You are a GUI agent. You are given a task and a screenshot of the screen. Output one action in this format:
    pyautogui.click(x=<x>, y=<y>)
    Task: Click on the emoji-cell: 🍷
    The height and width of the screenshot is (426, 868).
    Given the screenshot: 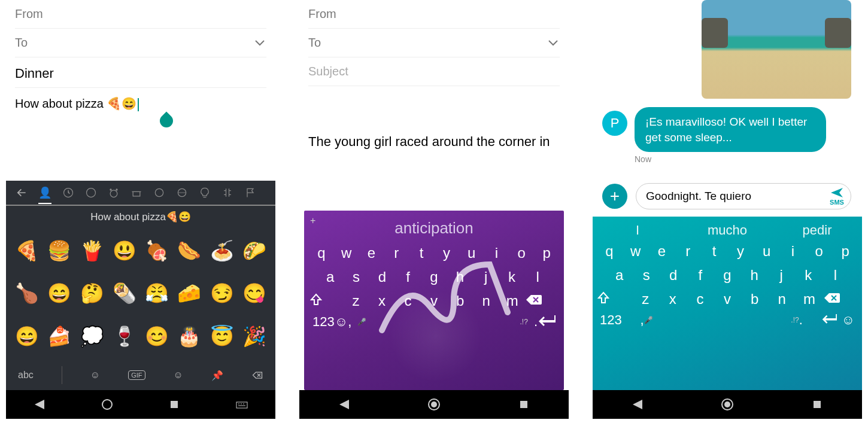 What is the action you would take?
    pyautogui.click(x=125, y=336)
    